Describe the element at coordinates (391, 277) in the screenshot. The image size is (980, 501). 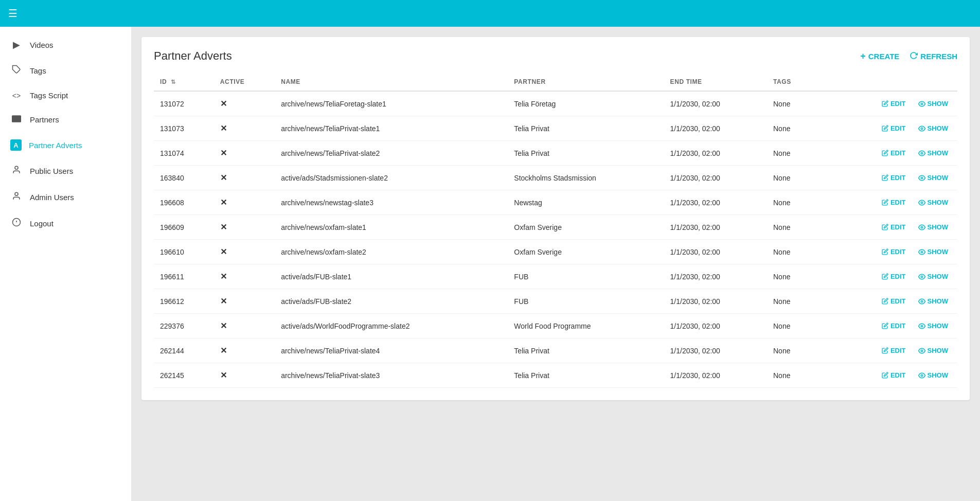
I see `cell-name: active/ads/FUB-slate1` at that location.